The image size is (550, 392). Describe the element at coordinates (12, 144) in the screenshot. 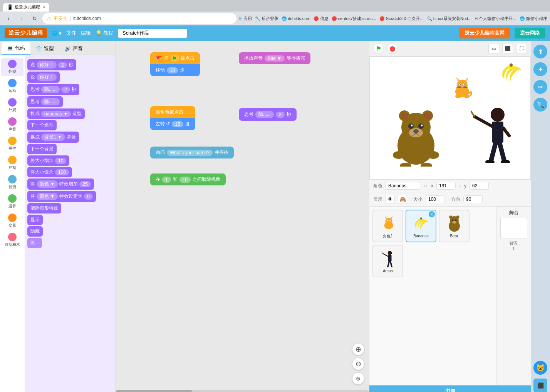

I see `cat-events: 事件` at that location.